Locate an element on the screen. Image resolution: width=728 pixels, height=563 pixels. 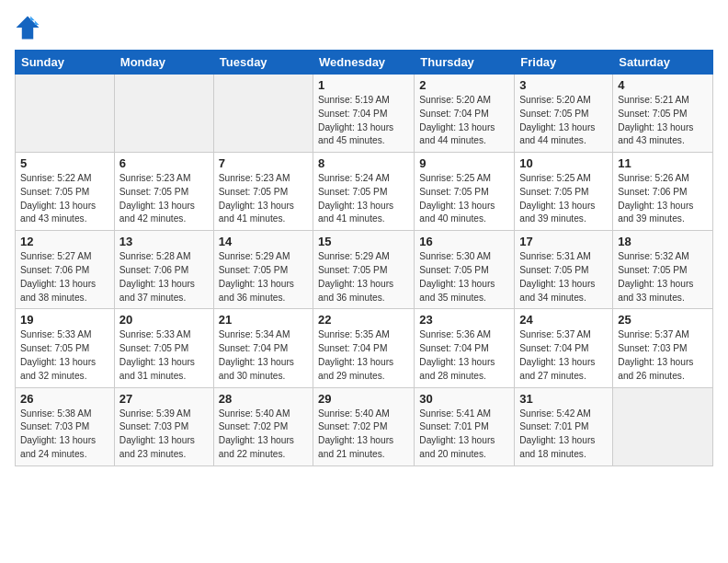
day-info: Sunrise: 5:38 AM Sunset: 7:03 PM Dayligh… is located at coordinates (64, 434).